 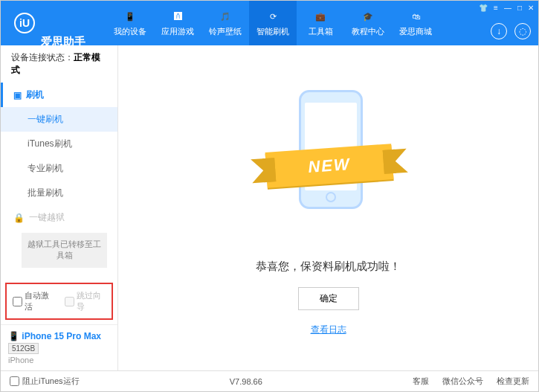 I want to click on flash-icon: ▣, so click(x=18, y=95).